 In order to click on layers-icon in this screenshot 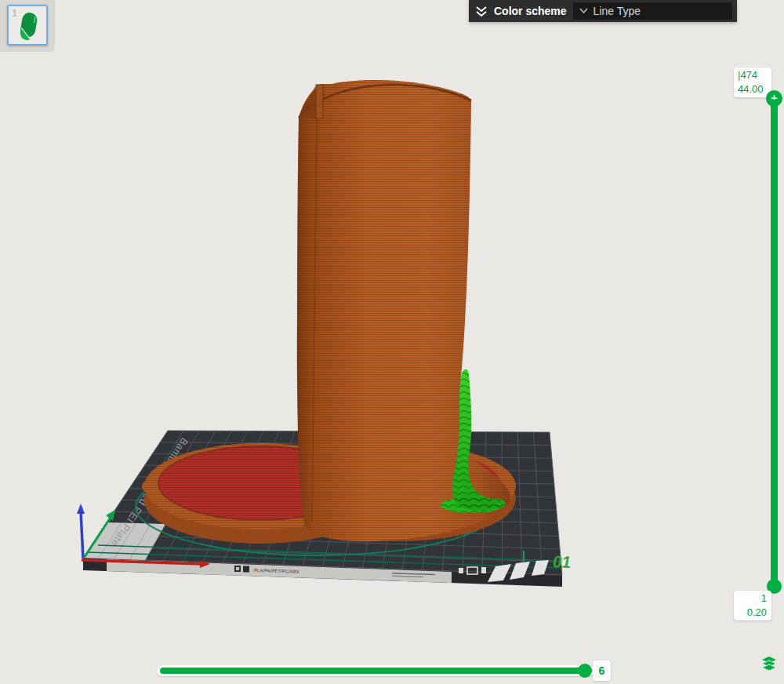, I will do `click(769, 664)`.